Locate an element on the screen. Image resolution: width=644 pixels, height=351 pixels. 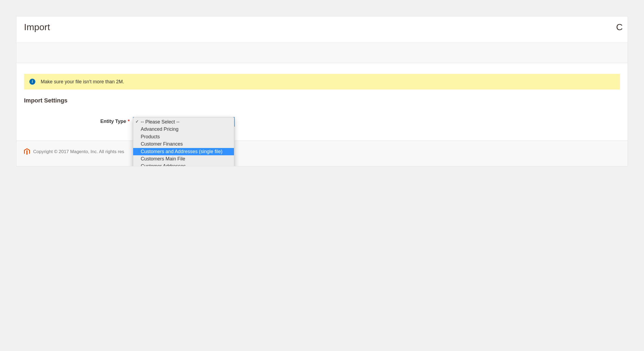
footer: Copyright © 2017 Magento, Inc. All right… is located at coordinates (322, 153).